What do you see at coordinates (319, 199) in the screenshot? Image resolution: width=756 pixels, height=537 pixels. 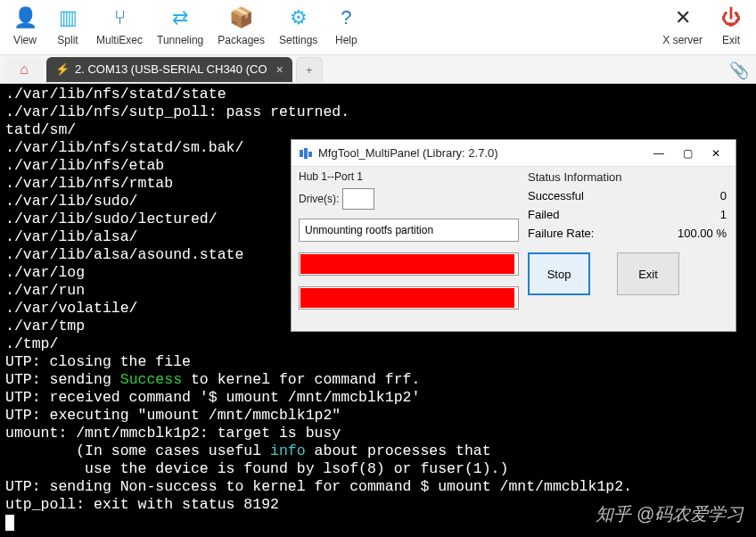 I see `drives-label: Drive(s):` at bounding box center [319, 199].